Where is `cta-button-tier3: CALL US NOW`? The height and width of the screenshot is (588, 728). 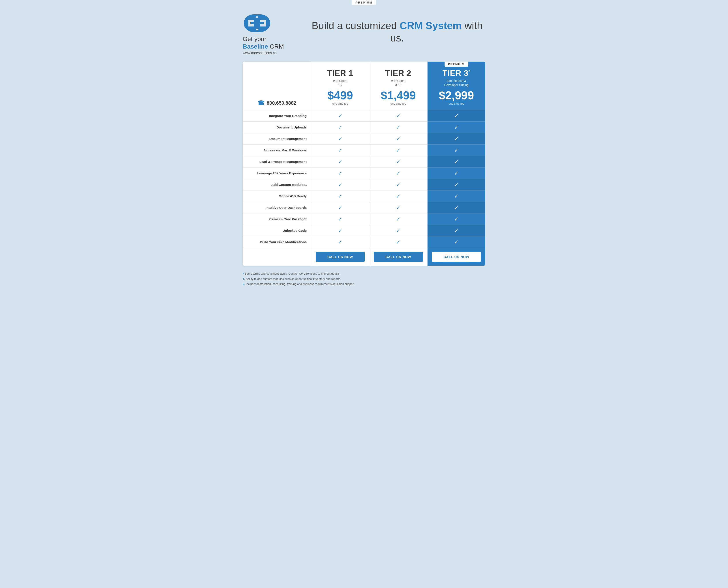 cta-button-tier3: CALL US NOW is located at coordinates (456, 257).